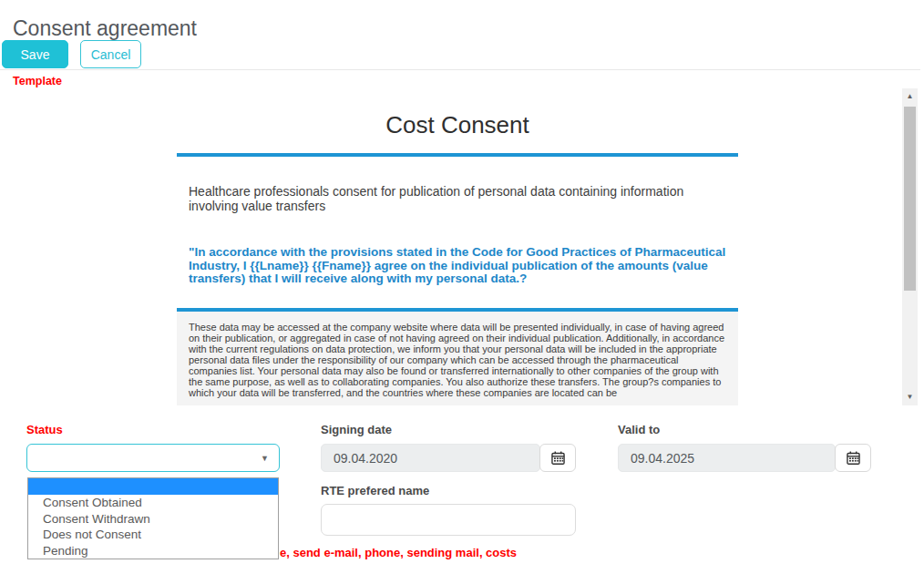 The height and width of the screenshot is (574, 924). What do you see at coordinates (457, 155) in the screenshot?
I see `document-rule-top` at bounding box center [457, 155].